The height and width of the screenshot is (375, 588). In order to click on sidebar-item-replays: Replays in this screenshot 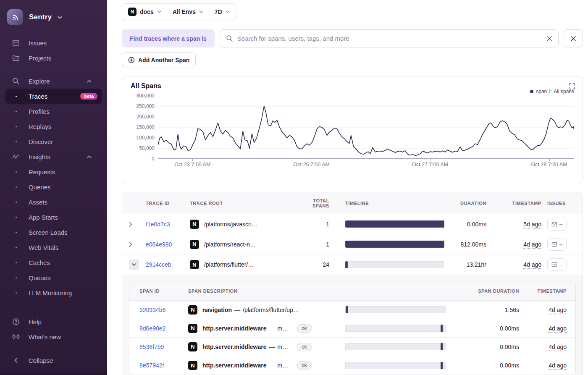, I will do `click(54, 126)`.